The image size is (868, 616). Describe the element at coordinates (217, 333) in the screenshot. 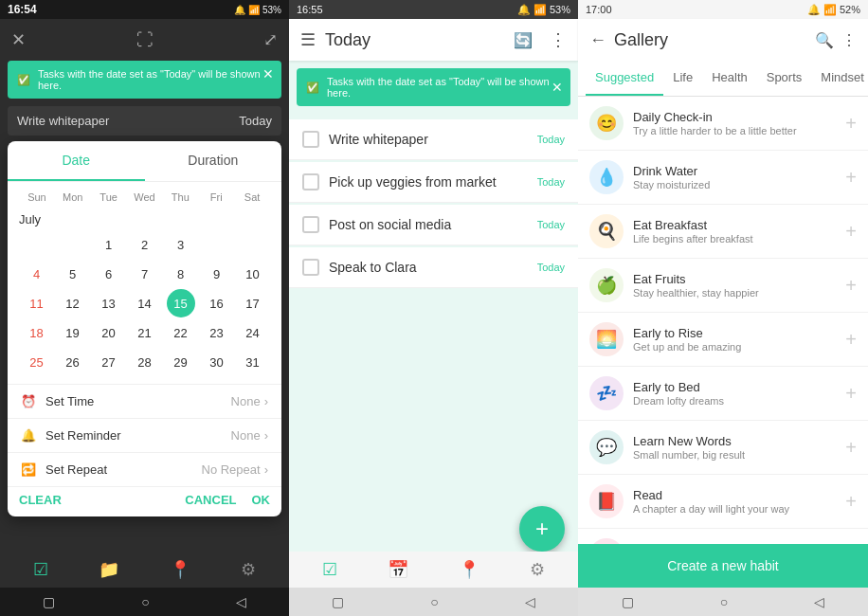

I see `cal-day-23: 23` at that location.